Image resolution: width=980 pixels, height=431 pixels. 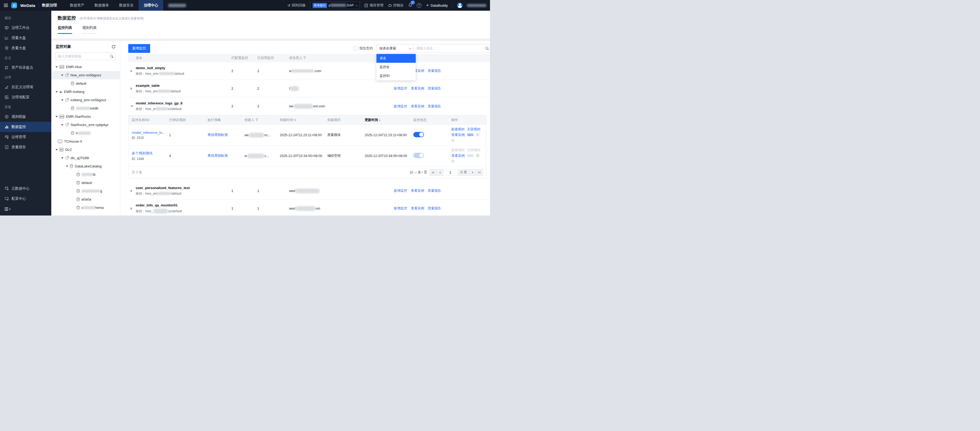 I want to click on help-icon: ?, so click(x=419, y=5).